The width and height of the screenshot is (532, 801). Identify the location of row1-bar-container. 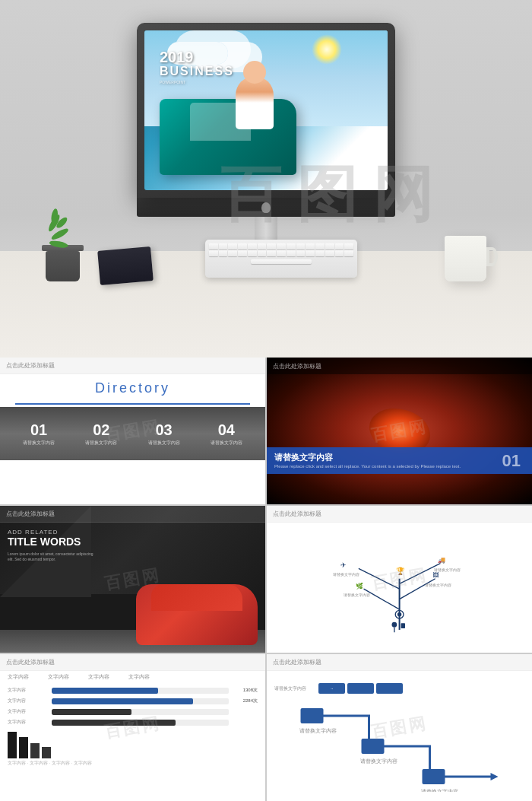
(140, 691).